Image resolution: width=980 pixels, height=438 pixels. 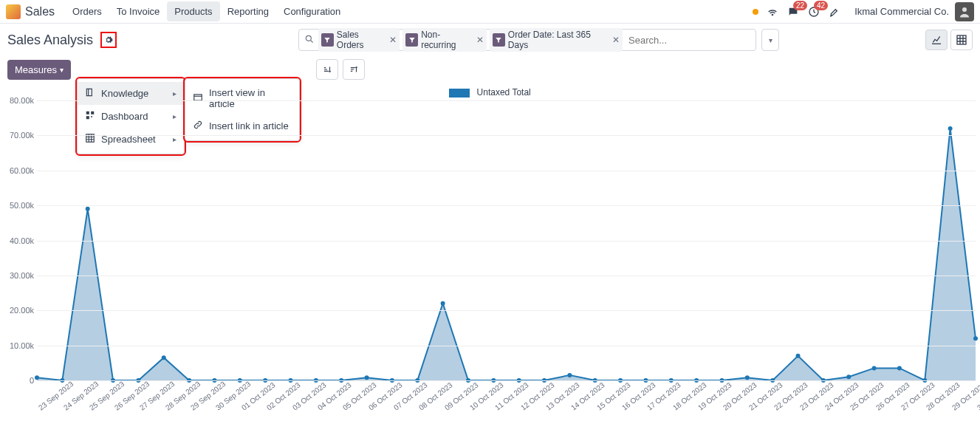 I want to click on y-tick: 30.00k, so click(x=19, y=276).